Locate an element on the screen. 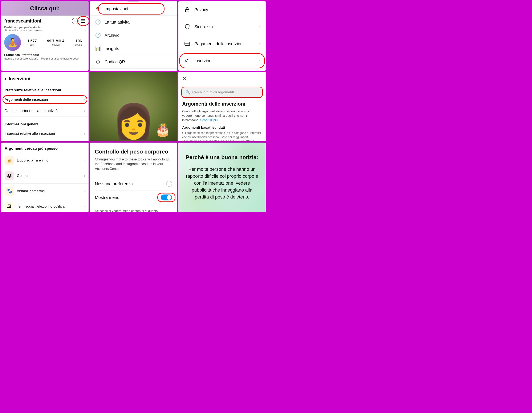  add-icon: ＋ is located at coordinates (75, 21).